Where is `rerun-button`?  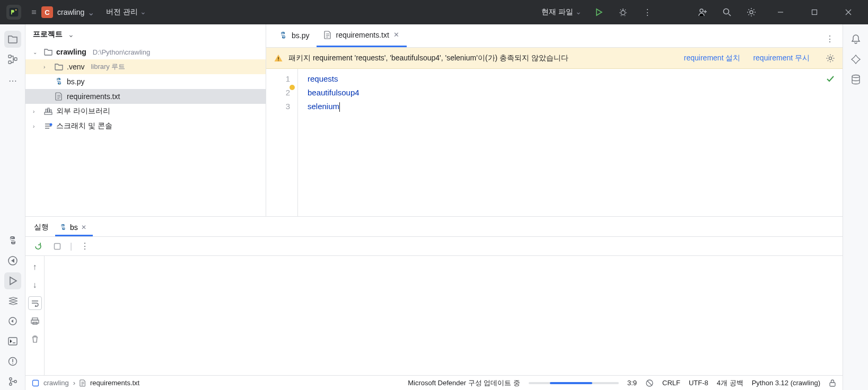 rerun-button is located at coordinates (38, 246).